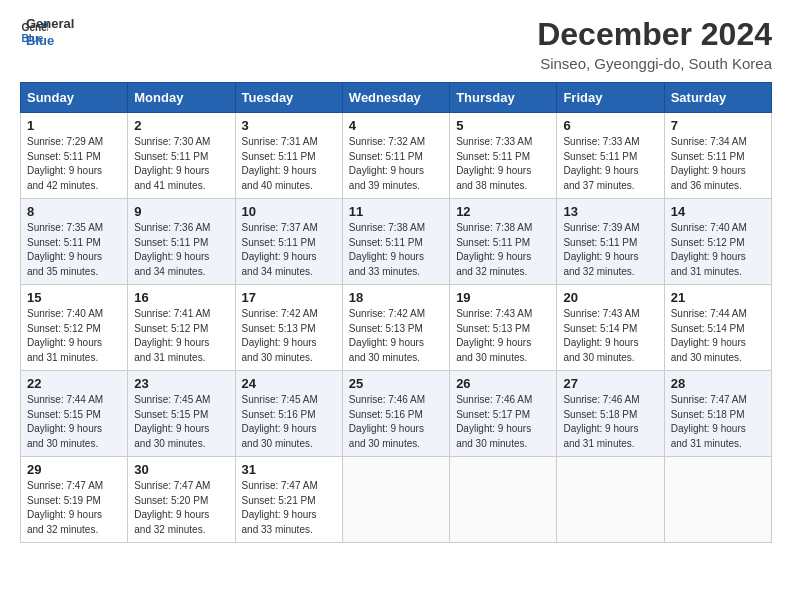 Image resolution: width=792 pixels, height=612 pixels. What do you see at coordinates (610, 414) in the screenshot?
I see `calendar-day-cell: 27Sunrise: 7:46 AMSunset: 5:18 PMDayligh…` at bounding box center [610, 414].